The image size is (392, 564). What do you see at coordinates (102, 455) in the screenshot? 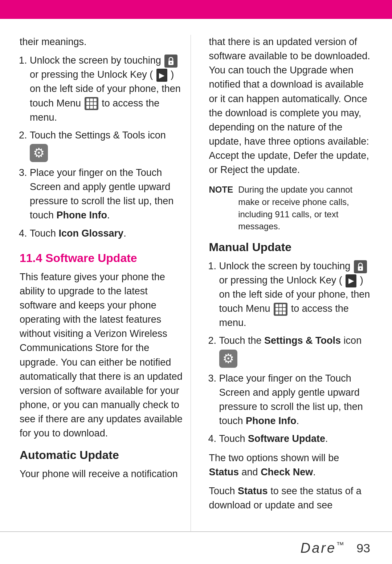
I see `auto-update-heading: Automatic Update` at bounding box center [102, 455].